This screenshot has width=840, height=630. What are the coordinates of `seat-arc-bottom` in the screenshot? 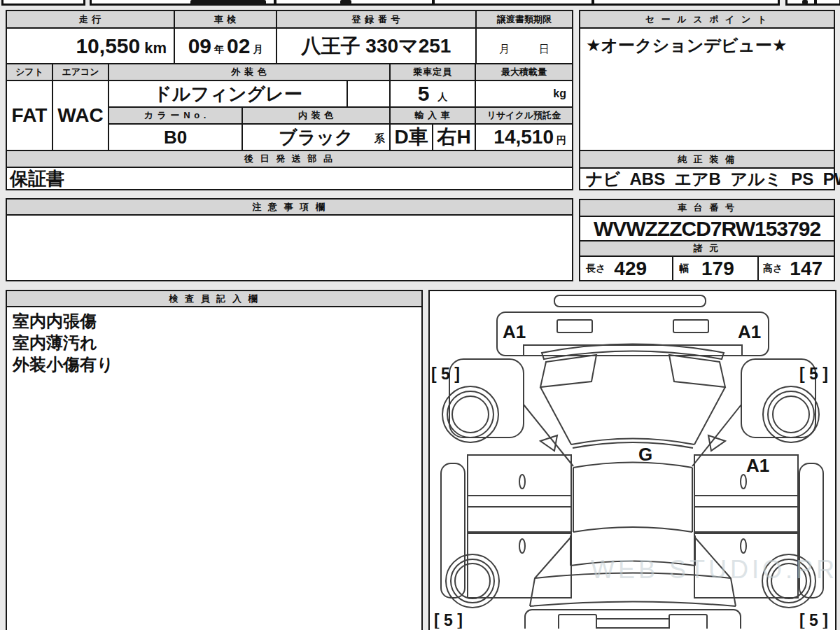 It's located at (633, 529).